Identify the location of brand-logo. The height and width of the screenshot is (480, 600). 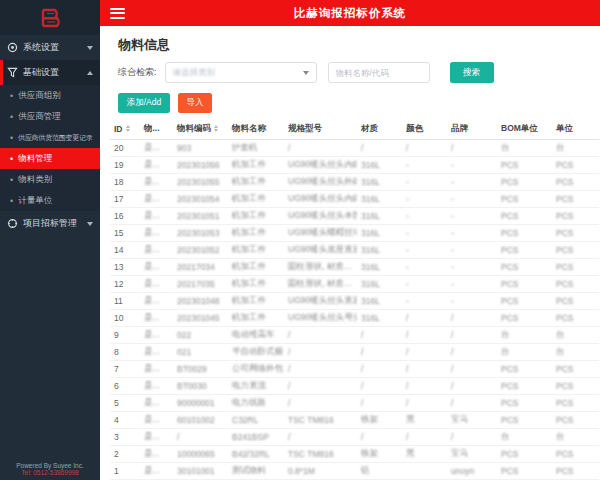
(50, 18).